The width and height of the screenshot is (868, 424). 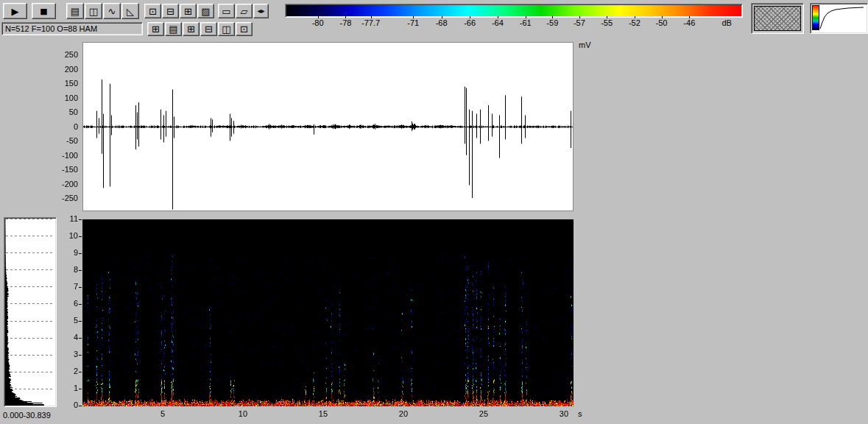 I want to click on print-button: ▭, so click(x=227, y=11).